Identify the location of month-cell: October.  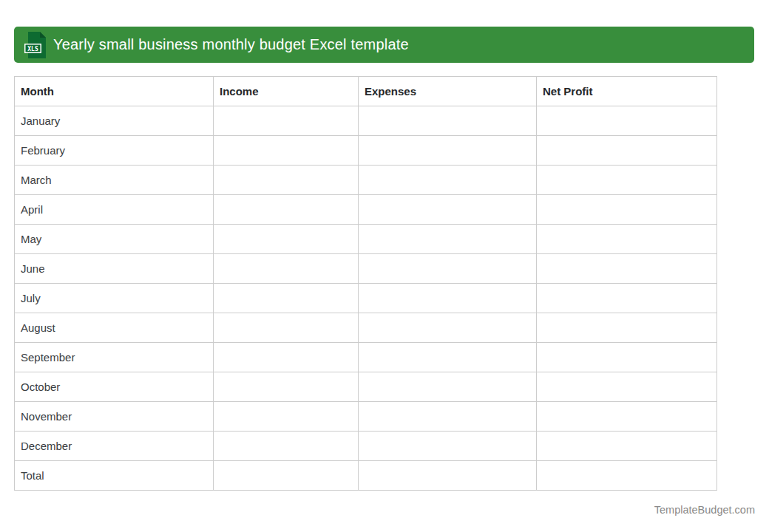
(114, 387).